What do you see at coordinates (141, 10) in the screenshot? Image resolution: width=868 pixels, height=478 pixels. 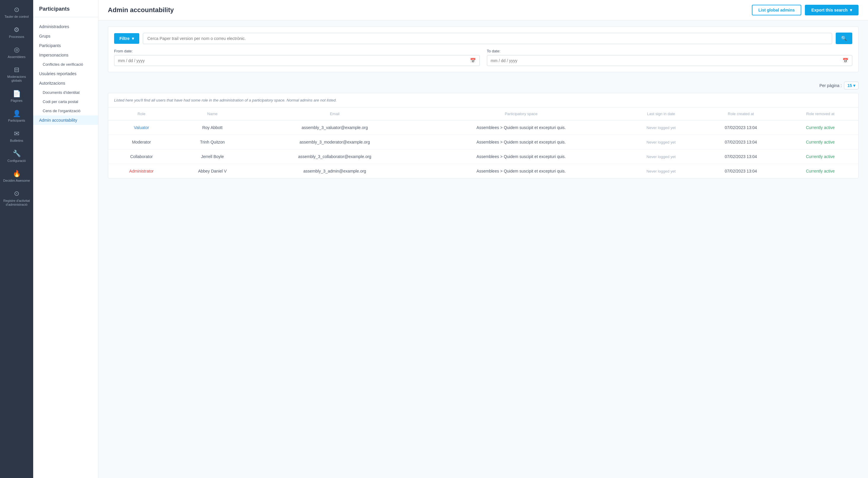 I see `page-title: Admin accountability` at bounding box center [141, 10].